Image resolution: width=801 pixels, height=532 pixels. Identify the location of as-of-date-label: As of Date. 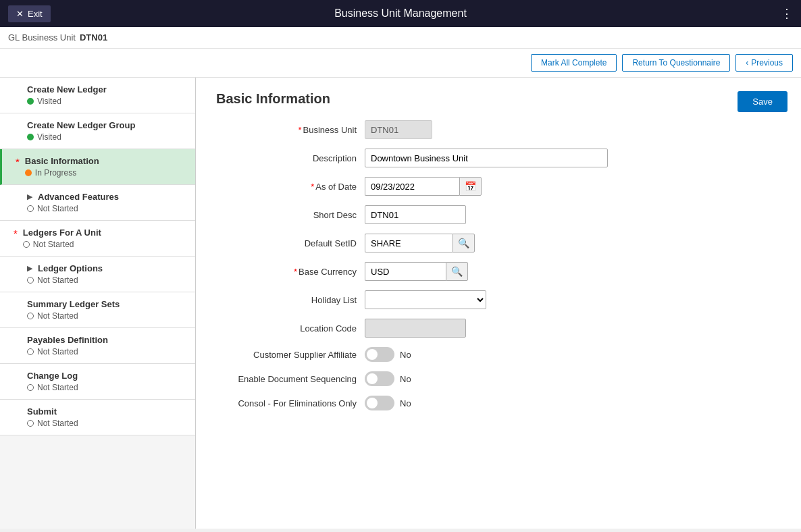
(290, 186).